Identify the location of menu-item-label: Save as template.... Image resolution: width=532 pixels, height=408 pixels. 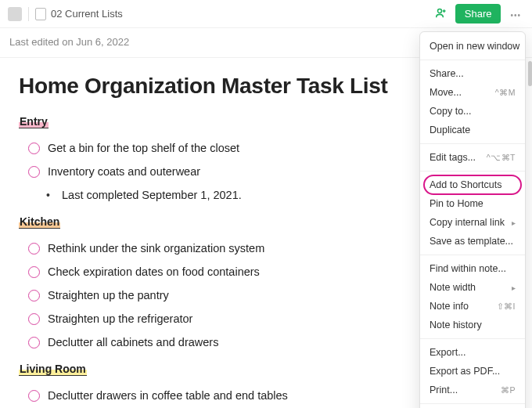
(473, 241).